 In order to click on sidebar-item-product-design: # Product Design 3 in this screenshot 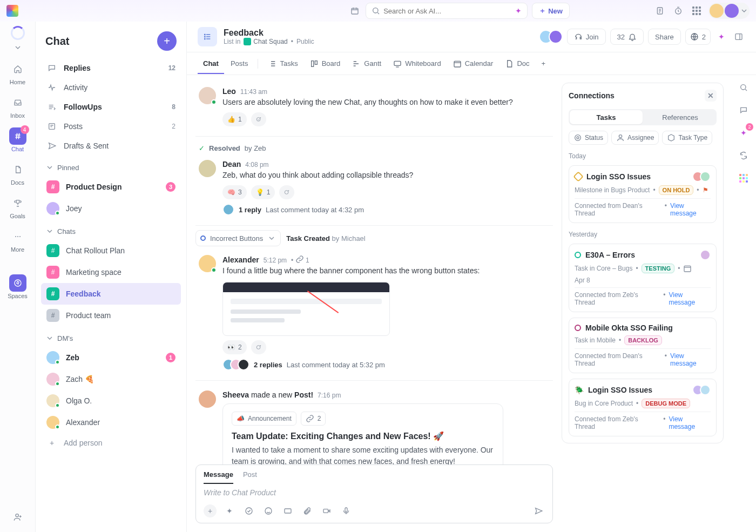, I will do `click(111, 187)`.